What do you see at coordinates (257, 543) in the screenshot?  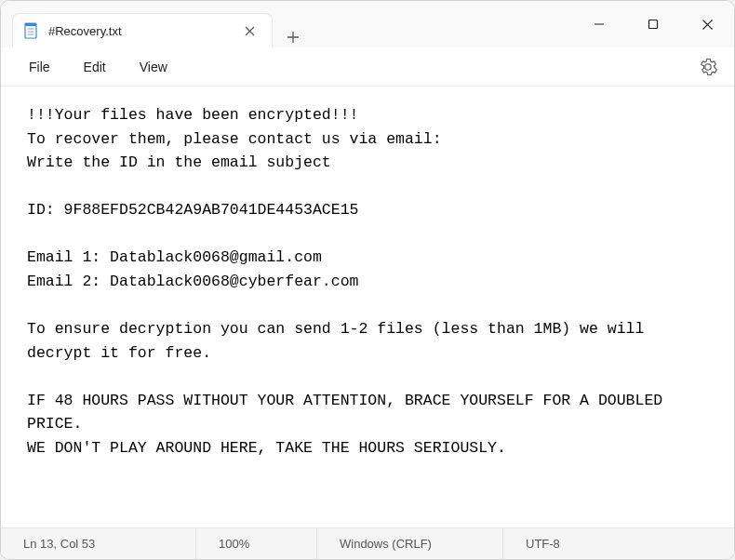 I see `status-zoom: 100%` at bounding box center [257, 543].